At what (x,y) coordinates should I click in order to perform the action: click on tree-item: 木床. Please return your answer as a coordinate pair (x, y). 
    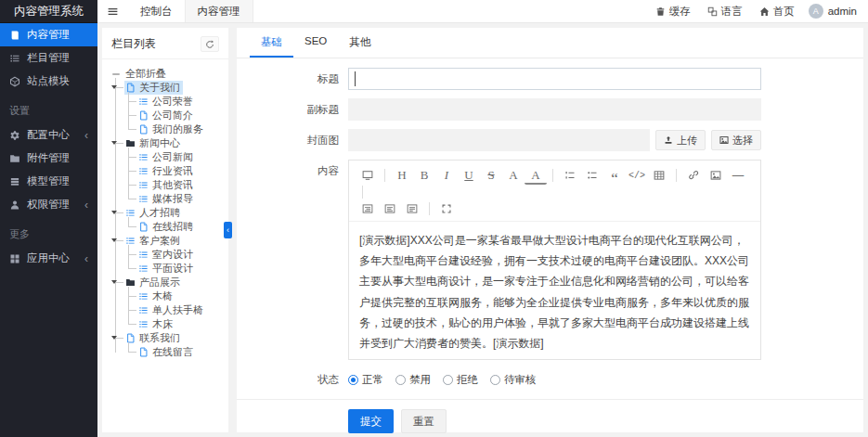
    Looking at the image, I should click on (156, 325).